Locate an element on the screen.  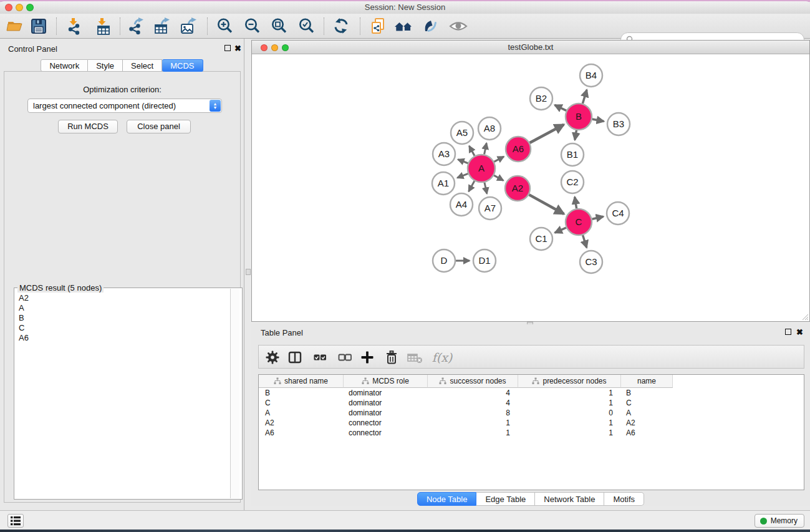
save-session-icon is located at coordinates (39, 26).